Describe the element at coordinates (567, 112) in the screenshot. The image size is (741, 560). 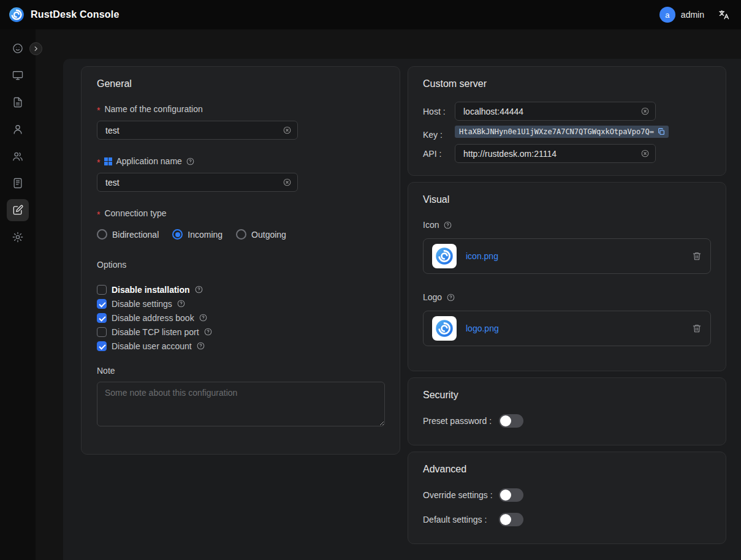
I see `host-row: Host :` at that location.